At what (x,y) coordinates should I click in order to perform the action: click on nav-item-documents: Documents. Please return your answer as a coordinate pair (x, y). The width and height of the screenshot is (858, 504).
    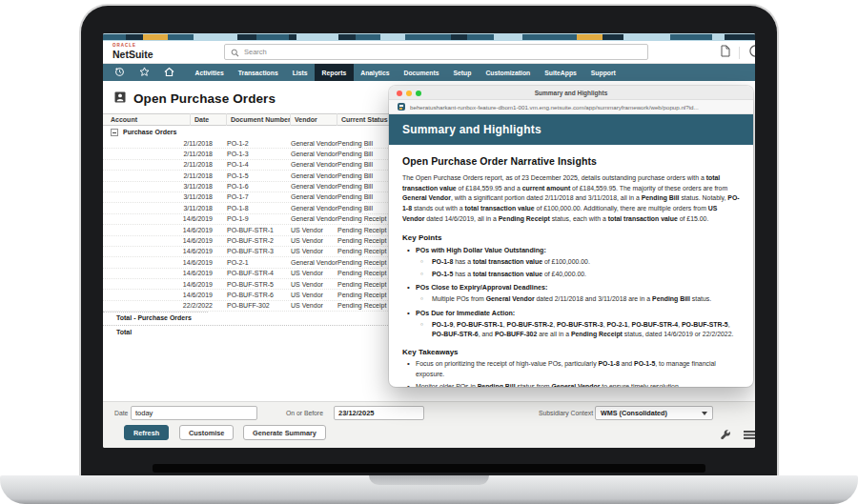
    Looking at the image, I should click on (421, 72).